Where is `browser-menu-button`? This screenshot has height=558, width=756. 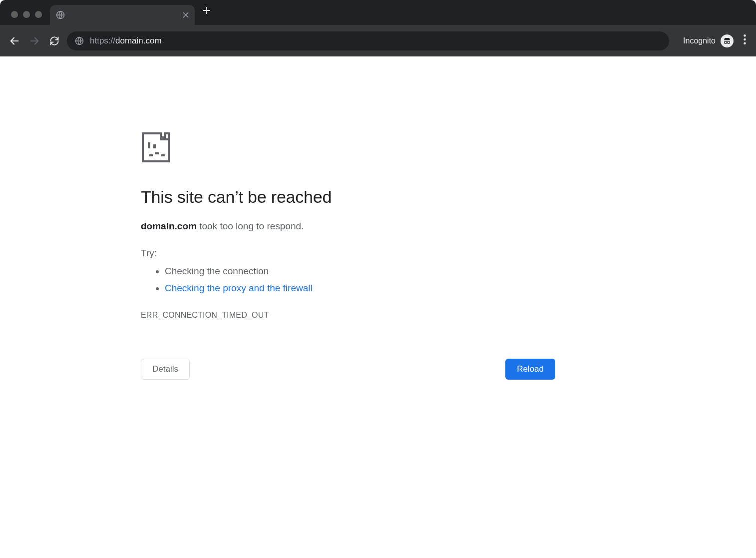
browser-menu-button is located at coordinates (744, 41).